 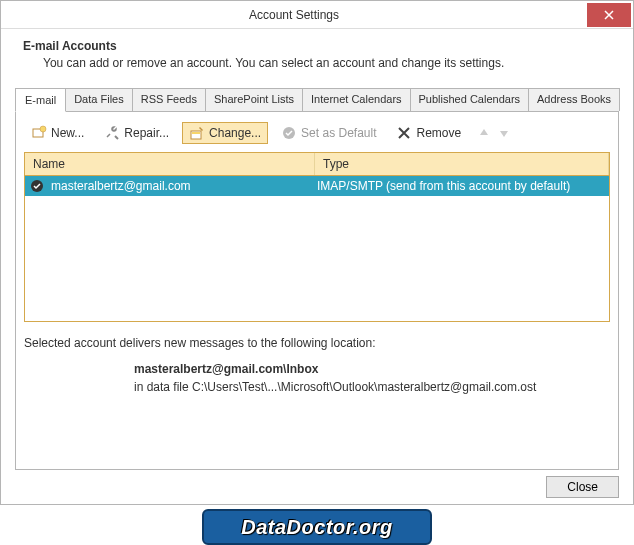 What do you see at coordinates (317, 136) in the screenshot?
I see `toolbar: New... Repair... Change...` at bounding box center [317, 136].